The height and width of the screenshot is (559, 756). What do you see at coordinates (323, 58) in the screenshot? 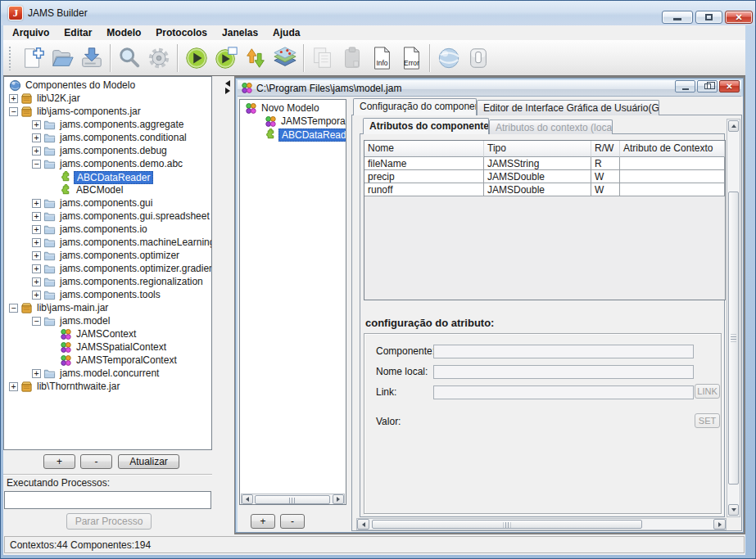
I see `toolbar-button-copy` at bounding box center [323, 58].